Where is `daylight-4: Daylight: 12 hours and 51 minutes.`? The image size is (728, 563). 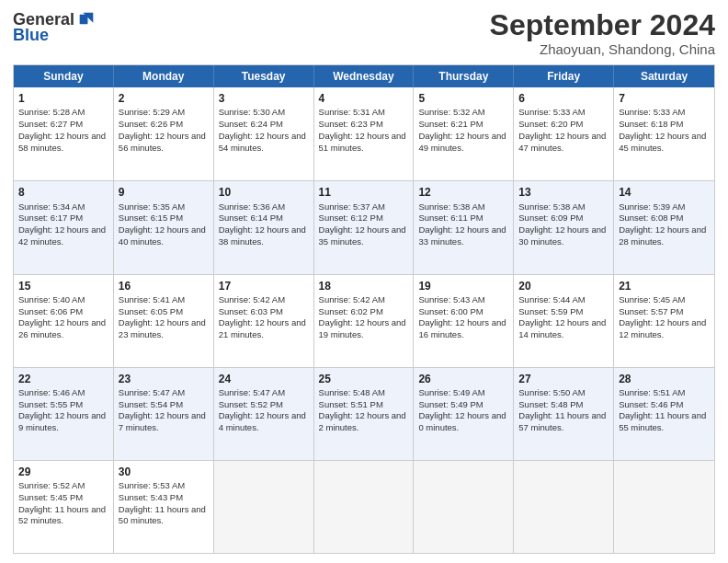 daylight-4: Daylight: 12 hours and 51 minutes. is located at coordinates (362, 142).